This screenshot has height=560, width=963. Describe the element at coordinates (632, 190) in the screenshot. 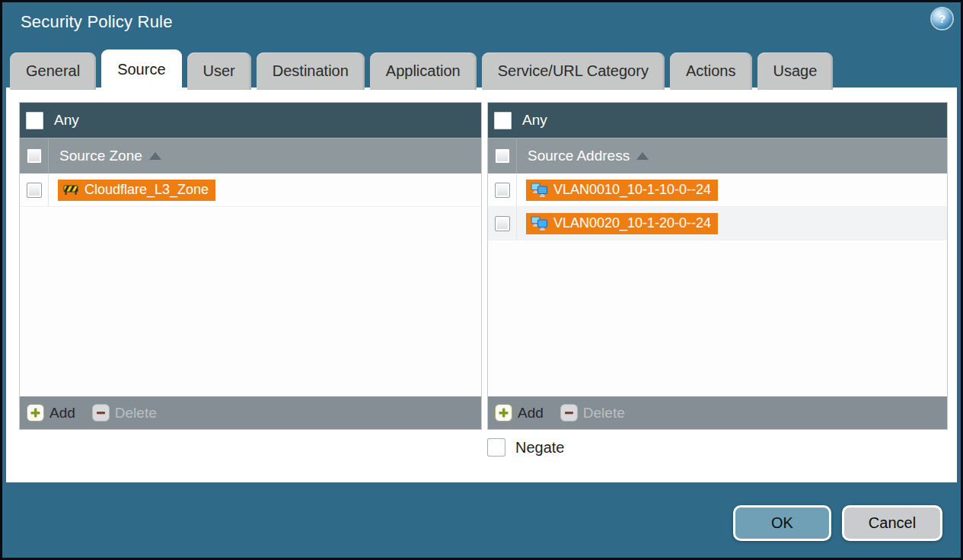

I see `source-address-item-label: VLAN0010_10-1-10-0--24` at that location.